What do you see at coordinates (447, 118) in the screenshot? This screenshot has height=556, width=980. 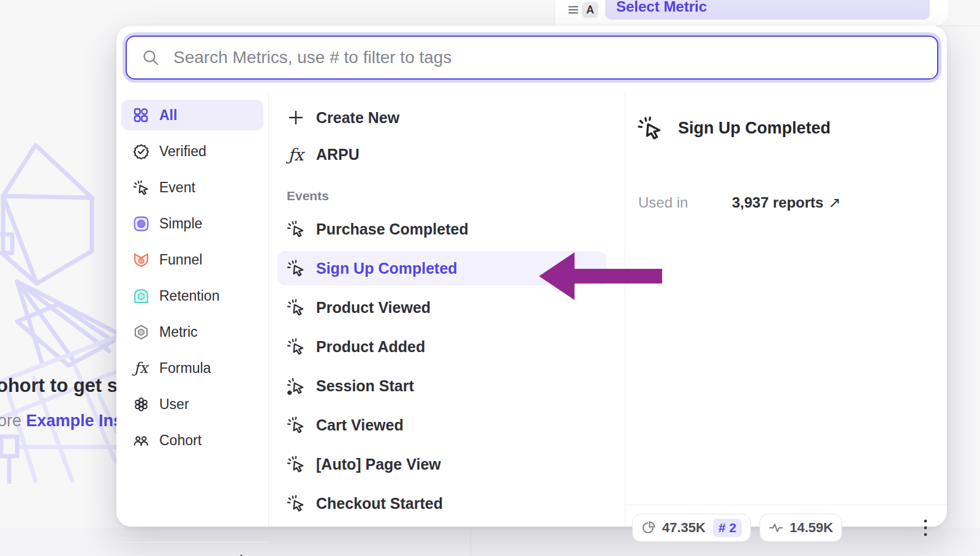 I see `create-new-button: Create New` at bounding box center [447, 118].